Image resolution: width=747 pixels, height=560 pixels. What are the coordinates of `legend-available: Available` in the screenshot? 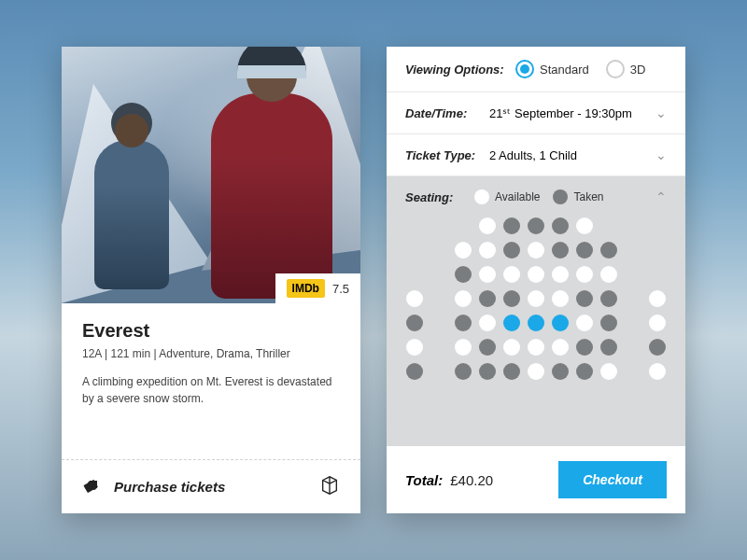 It's located at (507, 197).